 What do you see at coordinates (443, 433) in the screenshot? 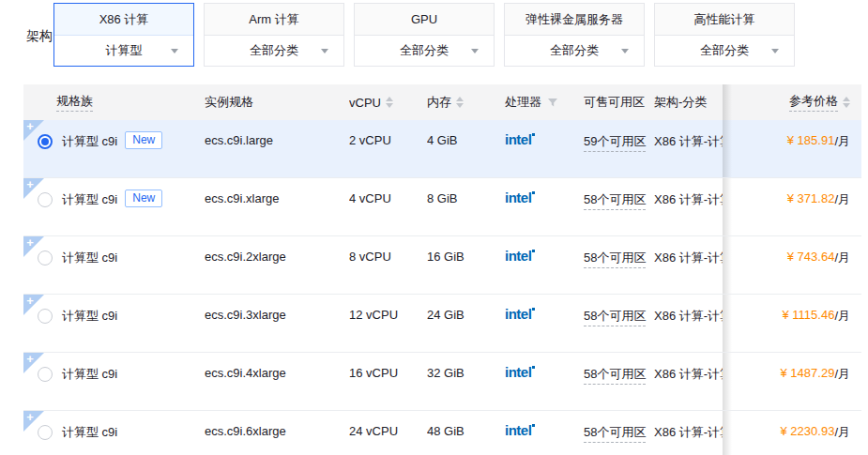
I see `table-row: + 计算型 c9i ecs.c9i.6xlarge 24 vCPU 48 GiB…` at bounding box center [443, 433].